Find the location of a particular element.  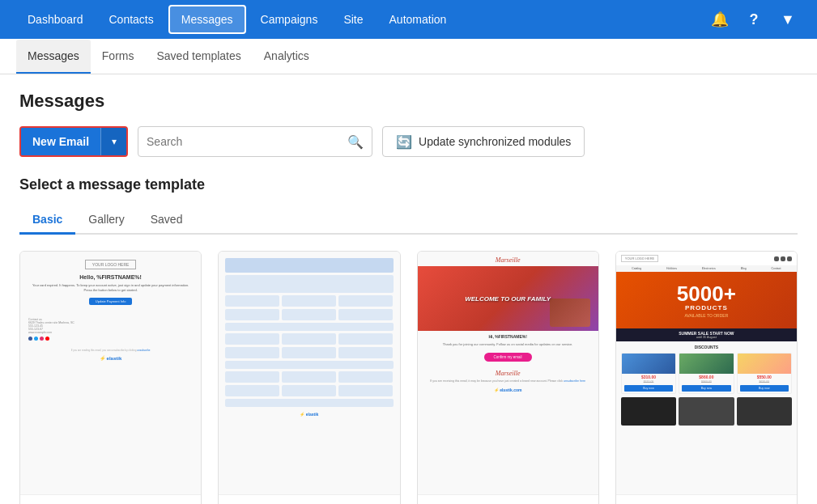

new-email-main-button: New Email is located at coordinates (61, 142).